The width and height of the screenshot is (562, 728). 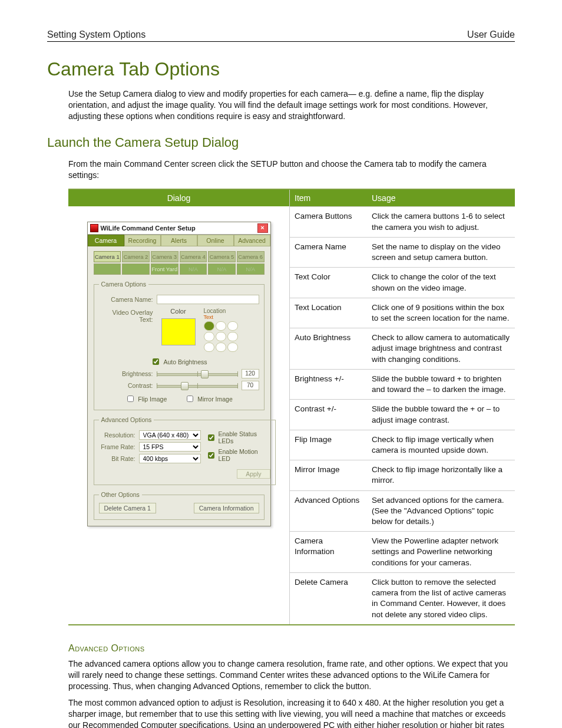 What do you see at coordinates (222, 269) in the screenshot?
I see `camera-sub-5: N/A` at bounding box center [222, 269].